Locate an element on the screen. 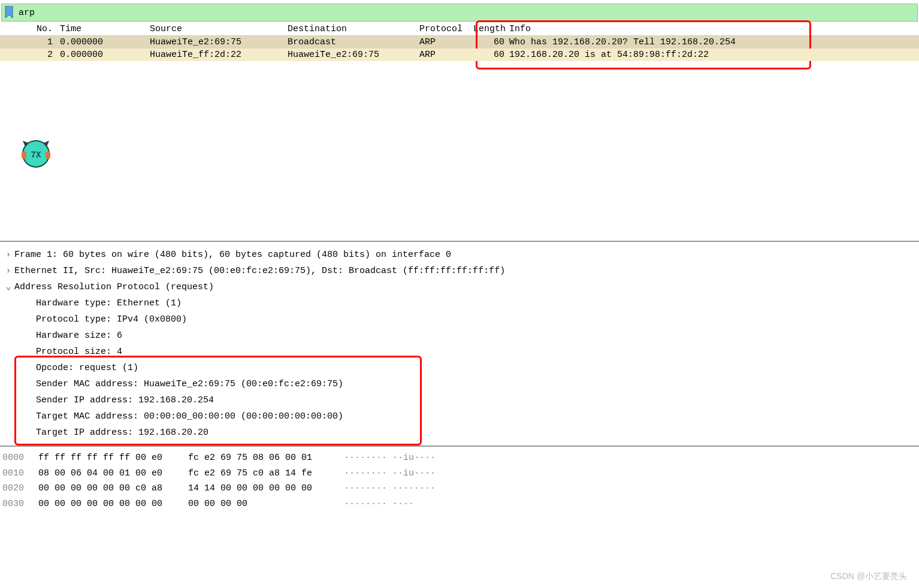  cell-no: 2 is located at coordinates (30, 55).